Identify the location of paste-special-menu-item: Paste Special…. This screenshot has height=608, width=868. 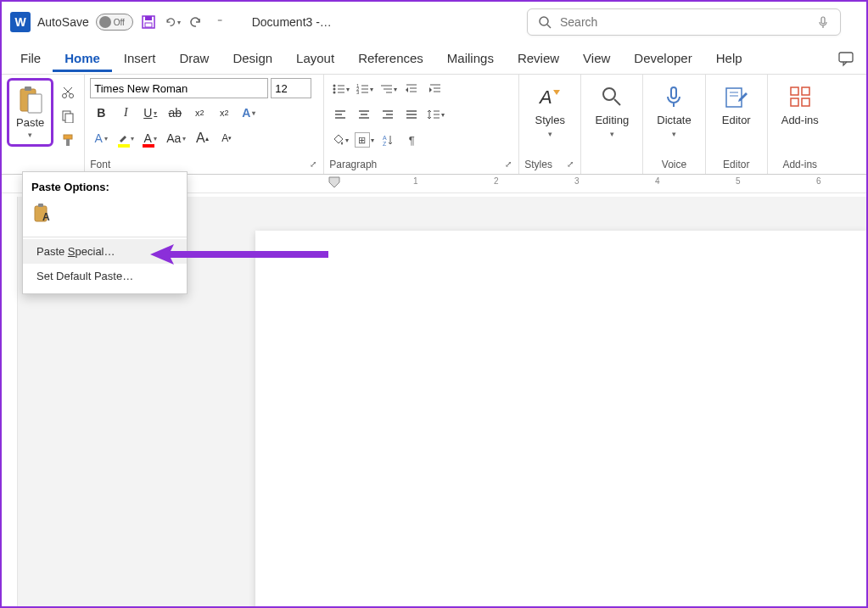
(105, 251).